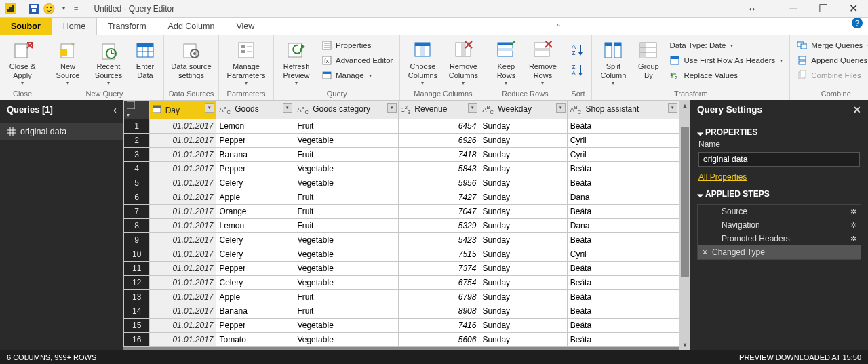 The width and height of the screenshot is (868, 364). What do you see at coordinates (401, 211) in the screenshot?
I see `table-row: 701.01.2017OrangeFruit7047SundayBeáta` at bounding box center [401, 211].